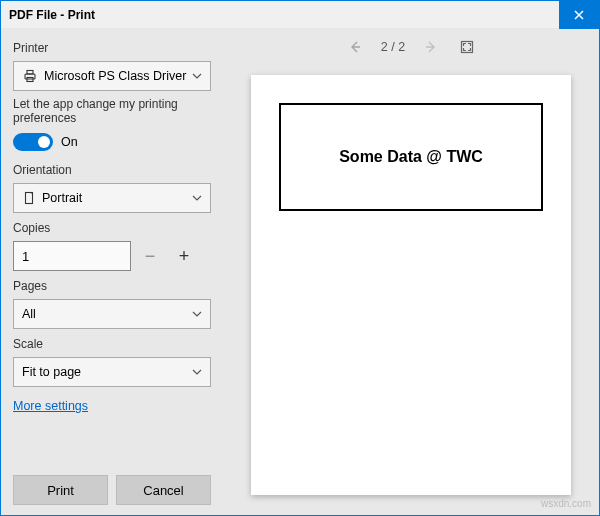 Image resolution: width=600 pixels, height=516 pixels. Describe the element at coordinates (467, 47) in the screenshot. I see `fullscreen-icon` at that location.